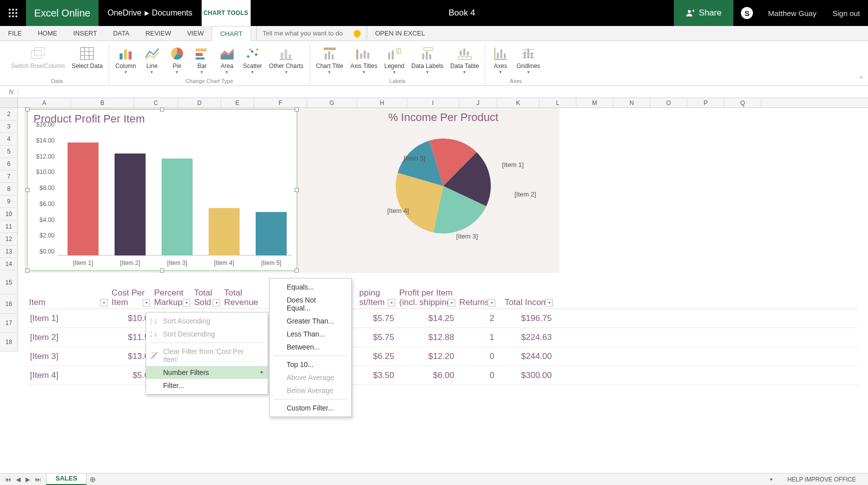 The image size is (868, 485). What do you see at coordinates (9, 323) in the screenshot?
I see `row-header: 17` at bounding box center [9, 323].